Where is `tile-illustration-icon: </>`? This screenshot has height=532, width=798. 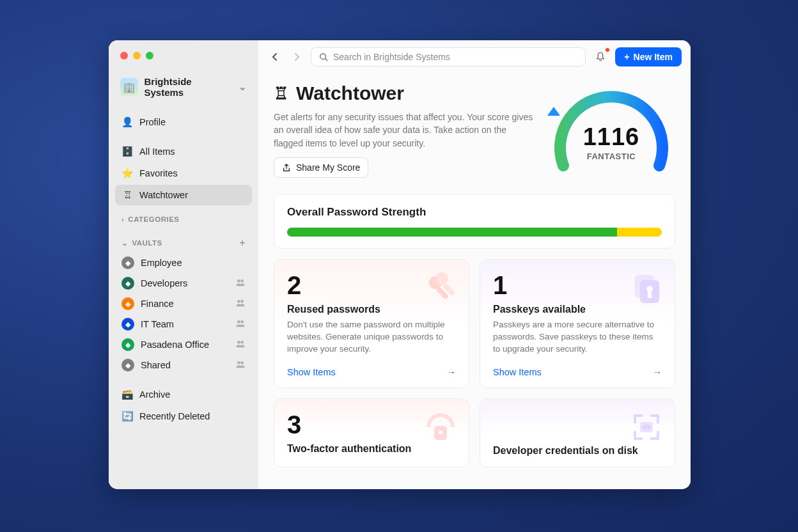
tile-illustration-icon: </> is located at coordinates (646, 427).